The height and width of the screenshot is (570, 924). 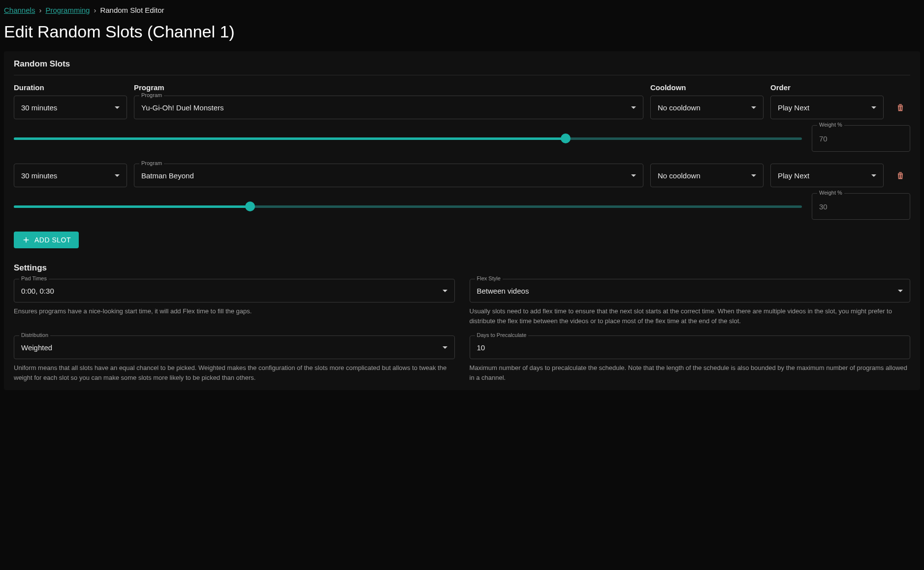 I want to click on flex-style-value: Between videos, so click(x=503, y=291).